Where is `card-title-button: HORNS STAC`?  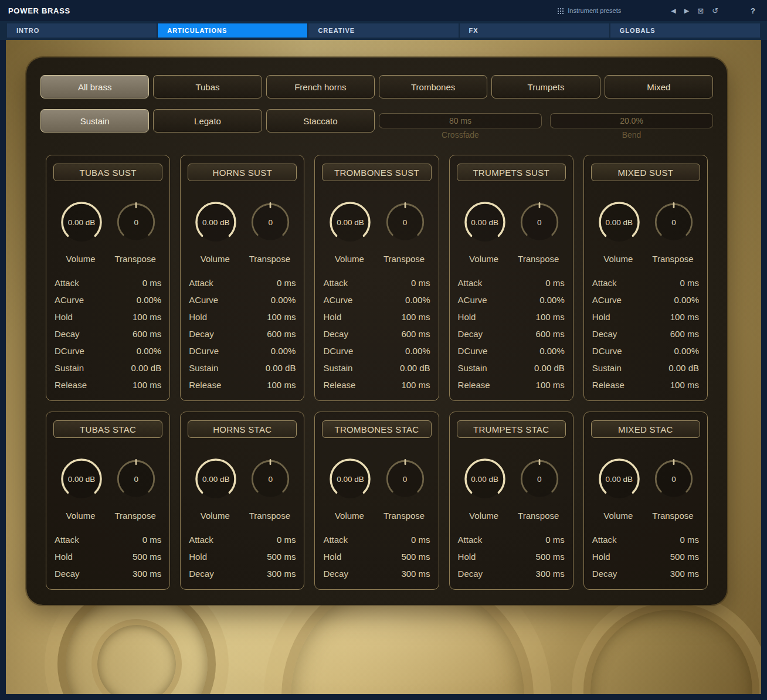 card-title-button: HORNS STAC is located at coordinates (242, 429).